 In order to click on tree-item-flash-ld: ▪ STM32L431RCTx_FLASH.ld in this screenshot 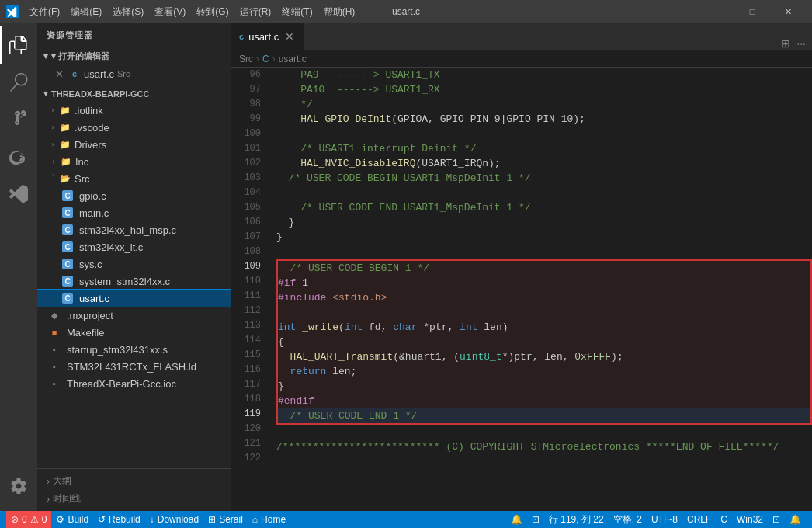, I will do `click(134, 366)`.